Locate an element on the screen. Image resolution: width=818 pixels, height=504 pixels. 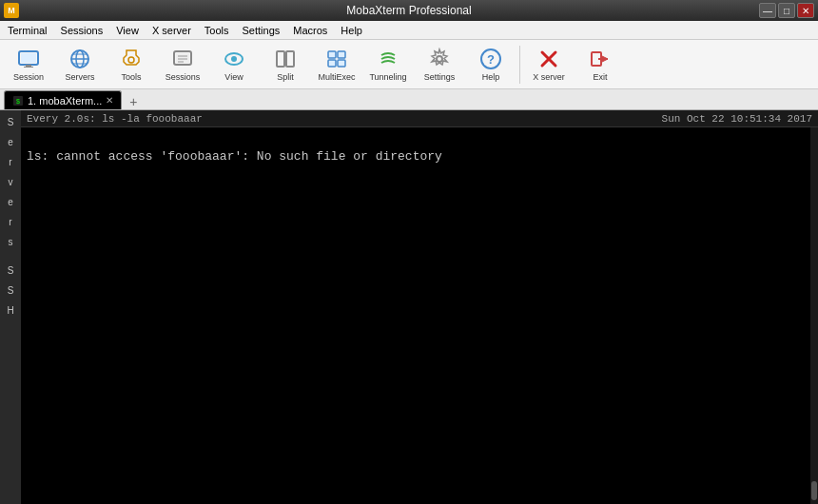
split-label: Split is located at coordinates (285, 77).